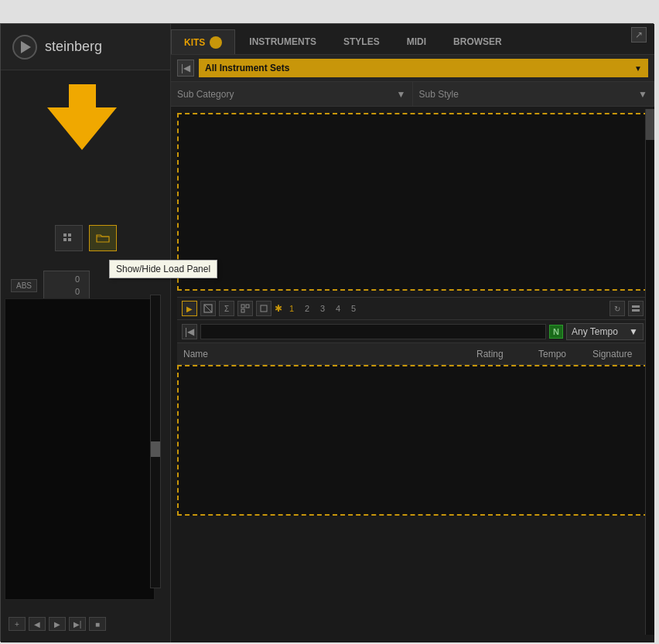 The width and height of the screenshot is (659, 644). I want to click on arrow-indicator, so click(82, 118).